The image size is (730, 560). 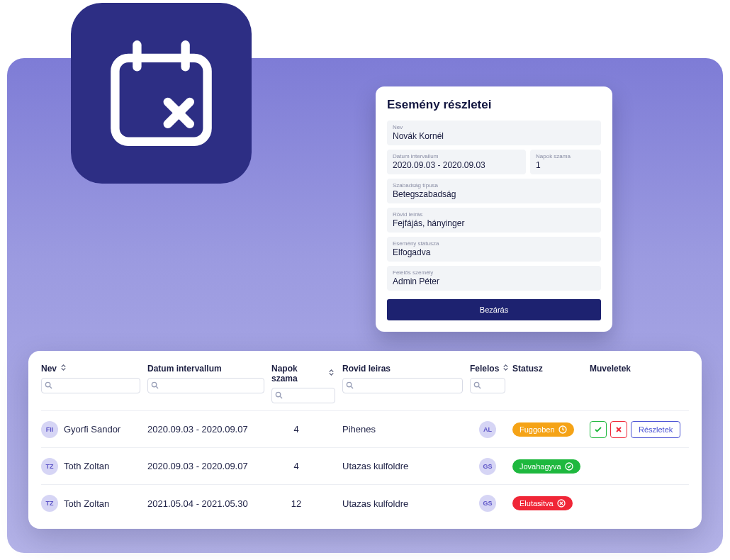 I want to click on detail-field-description: Rövid leírás Fejfájás, hányinger, so click(x=494, y=220).